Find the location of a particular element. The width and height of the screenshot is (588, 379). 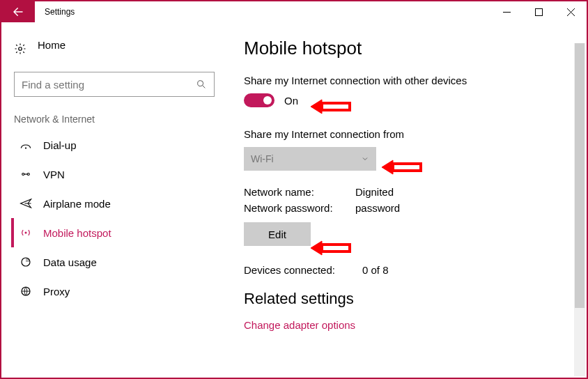

network-password-label: Network password: is located at coordinates (300, 208).